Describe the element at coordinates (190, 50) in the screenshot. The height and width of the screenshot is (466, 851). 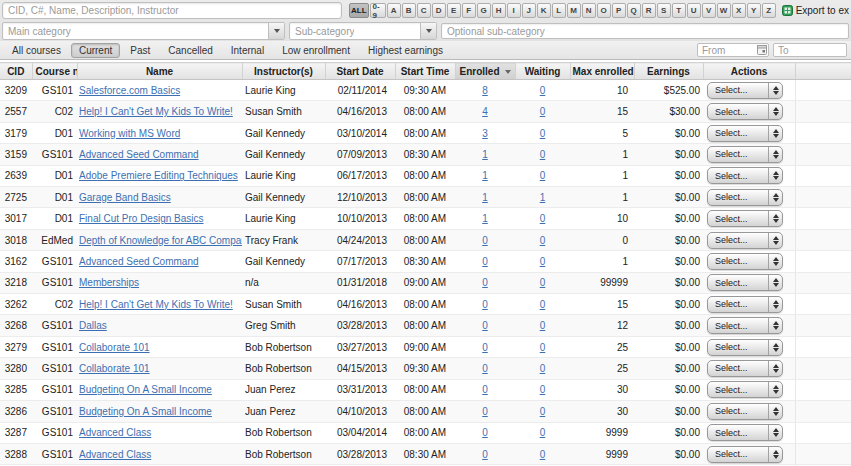
I see `tab-item: Cancelled` at that location.